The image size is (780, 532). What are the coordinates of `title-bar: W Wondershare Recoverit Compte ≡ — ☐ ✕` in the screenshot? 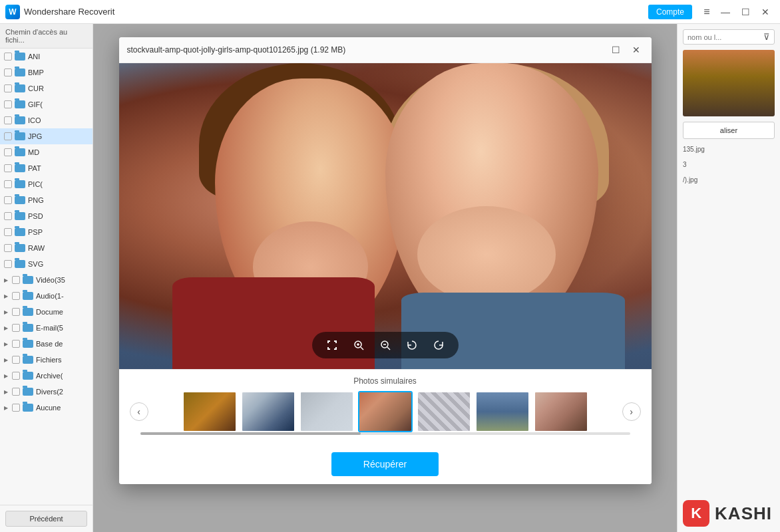 It's located at (390, 12).